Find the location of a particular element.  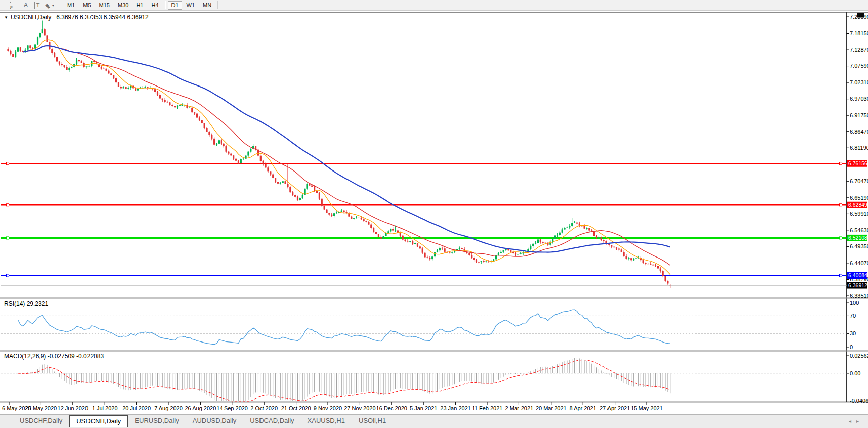

macd-indicator-label: MACD(12,26,9) -0.027509 -0.022083 is located at coordinates (54, 356).